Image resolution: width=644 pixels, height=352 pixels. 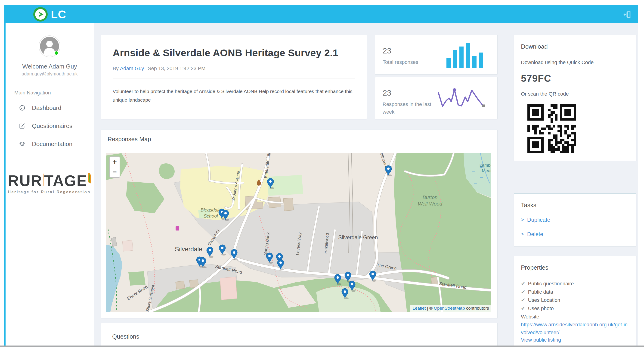 I want to click on sidebar-item-questionnaires: Questionnaires, so click(x=50, y=126).